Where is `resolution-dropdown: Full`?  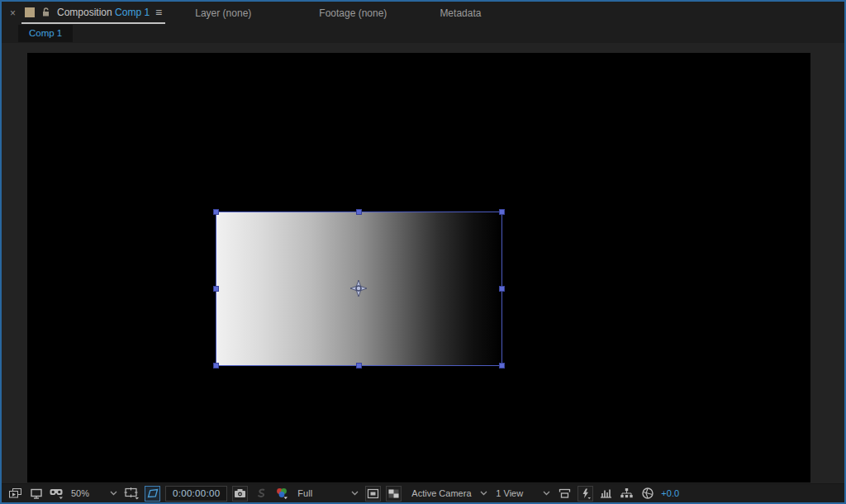 resolution-dropdown: Full is located at coordinates (328, 494).